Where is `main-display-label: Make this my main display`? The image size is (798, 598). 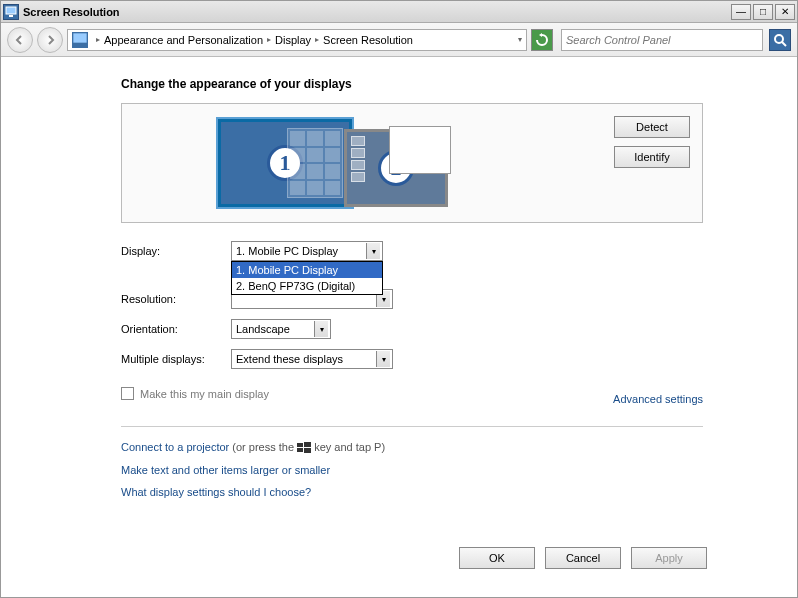 main-display-label: Make this my main display is located at coordinates (204, 394).